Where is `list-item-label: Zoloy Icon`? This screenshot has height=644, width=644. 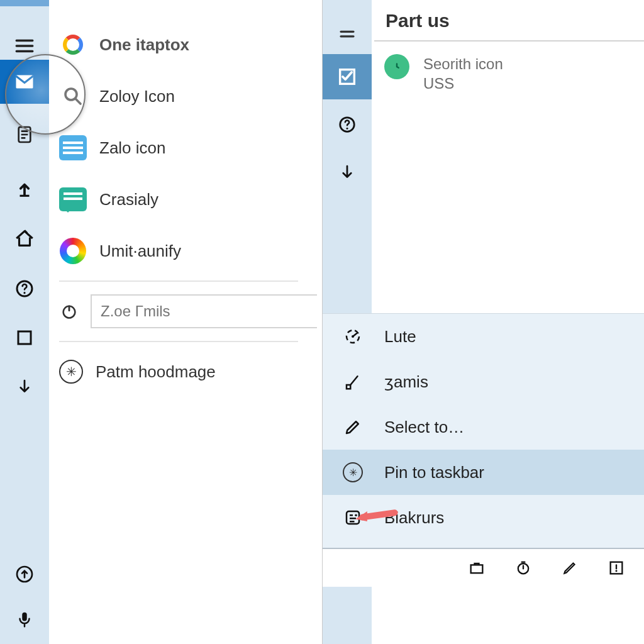 list-item-label: Zoloy Icon is located at coordinates (137, 97).